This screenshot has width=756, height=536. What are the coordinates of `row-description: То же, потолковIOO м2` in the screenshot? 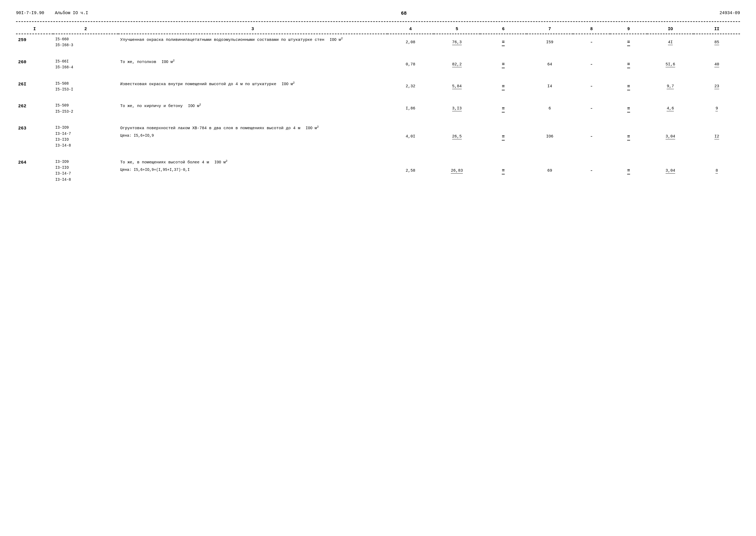 It's located at (253, 64).